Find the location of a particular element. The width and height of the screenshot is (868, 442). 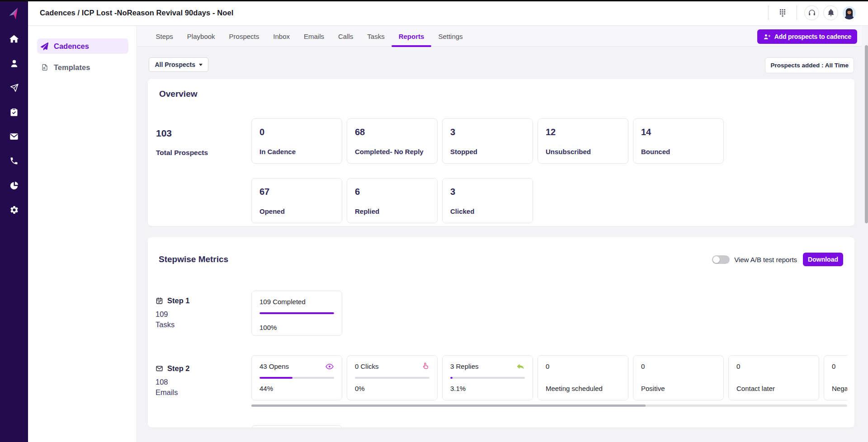

top-header: Cadences / ICP Lost -NoReason Revival 90… is located at coordinates (448, 13).